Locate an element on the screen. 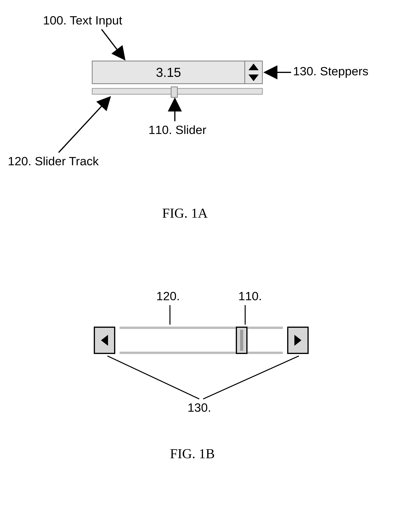 This screenshot has height=530, width=420. label-slider-track: 120. Slider Track is located at coordinates (53, 161).